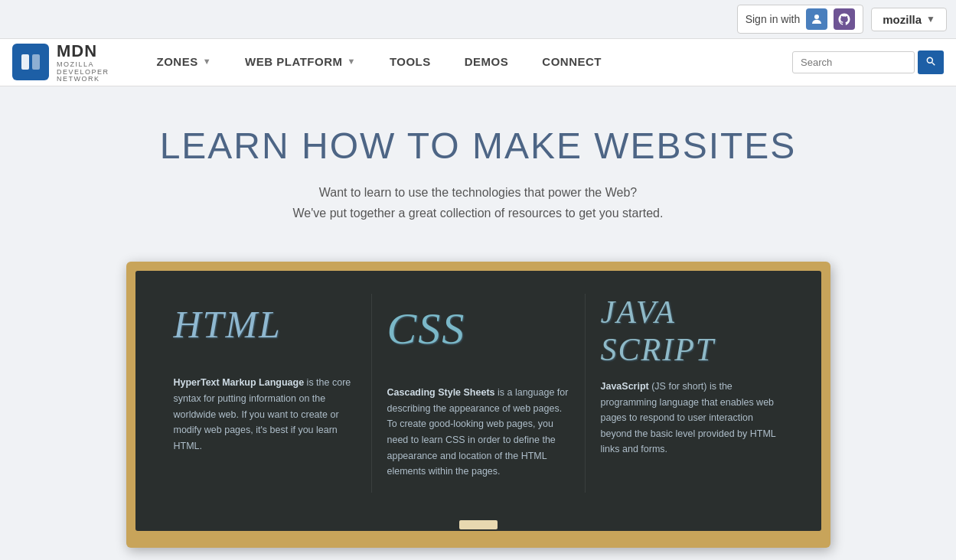  What do you see at coordinates (300, 63) in the screenshot?
I see `nav-web-platform: WEB PLATFORM ▼` at bounding box center [300, 63].